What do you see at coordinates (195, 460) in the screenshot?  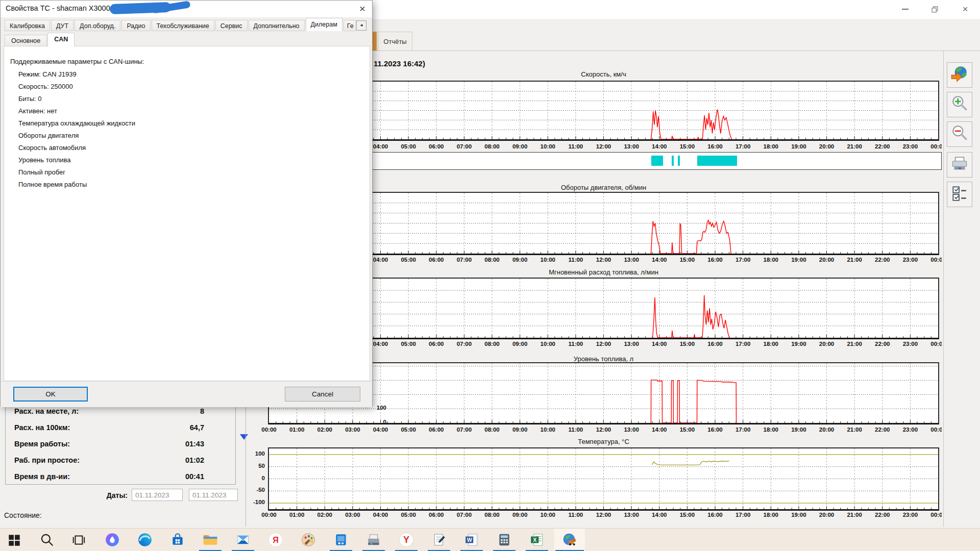 I see `stat-value: 01:02` at bounding box center [195, 460].